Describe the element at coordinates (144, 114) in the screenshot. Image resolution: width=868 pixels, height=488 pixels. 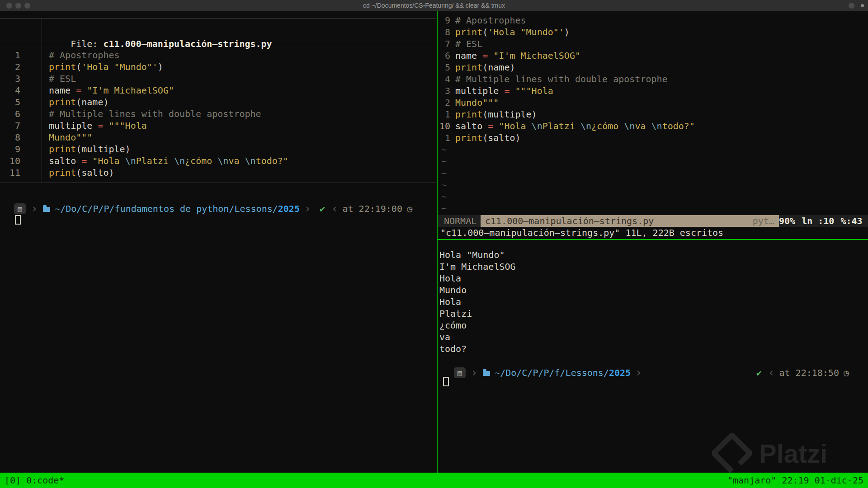
I see `code-line: 6# Multiple lines with double apostrophe` at that location.